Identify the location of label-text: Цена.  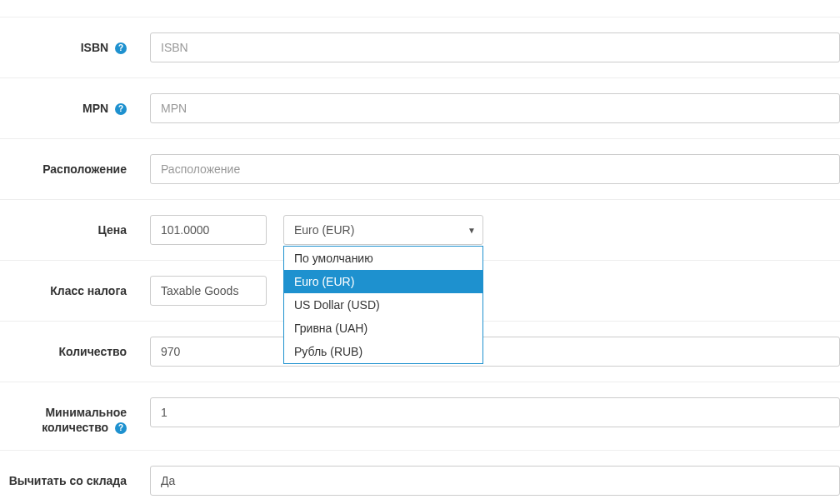
(112, 230).